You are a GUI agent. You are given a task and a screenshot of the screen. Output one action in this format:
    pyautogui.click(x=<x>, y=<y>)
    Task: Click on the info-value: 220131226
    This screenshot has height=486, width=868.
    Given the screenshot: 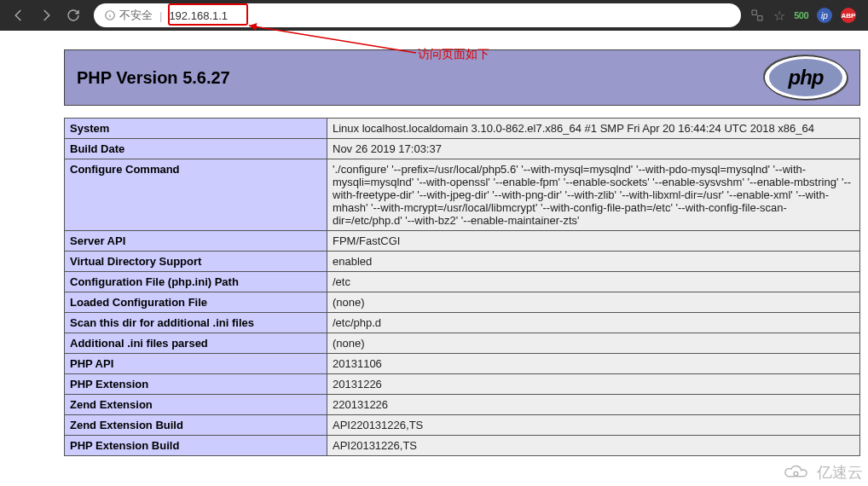 What is the action you would take?
    pyautogui.click(x=593, y=405)
    